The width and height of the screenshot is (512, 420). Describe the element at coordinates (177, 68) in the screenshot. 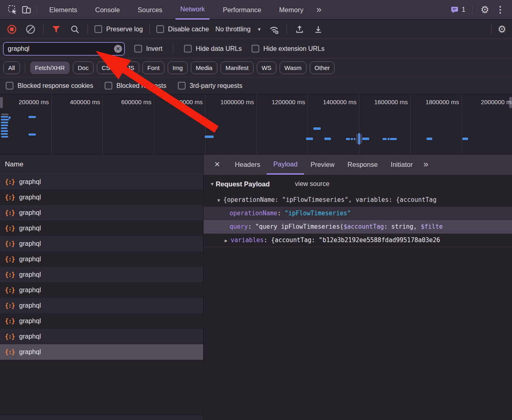

I see `chip-img: Img` at that location.